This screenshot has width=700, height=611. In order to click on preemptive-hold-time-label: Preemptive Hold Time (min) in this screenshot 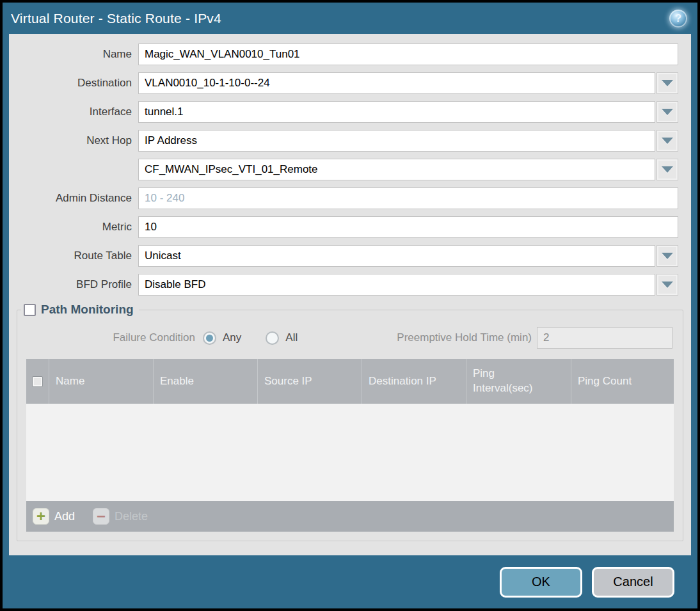, I will do `click(467, 338)`.